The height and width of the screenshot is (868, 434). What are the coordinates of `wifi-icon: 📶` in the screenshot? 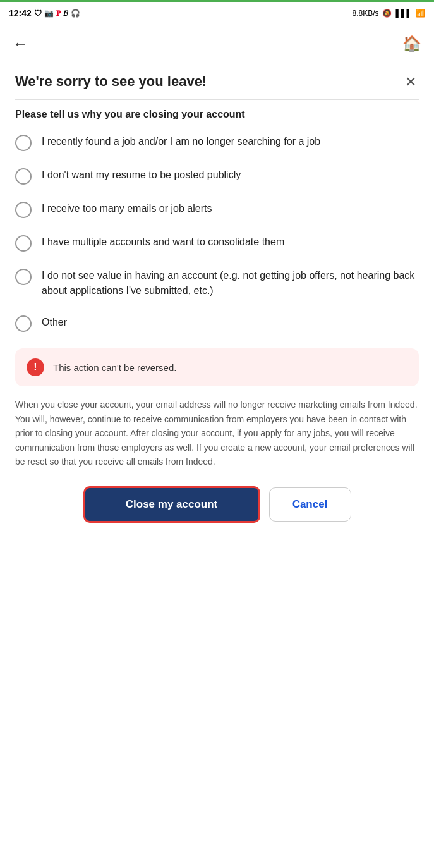 It's located at (421, 13).